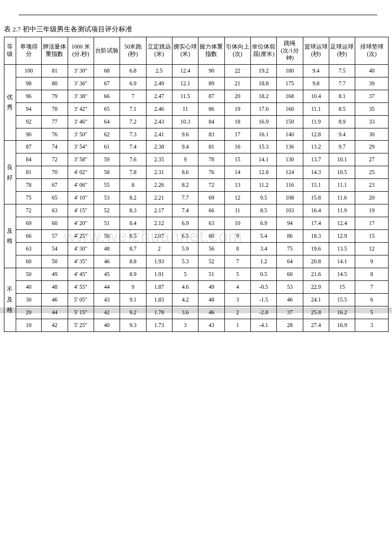 The image size is (392, 555). What do you see at coordinates (212, 160) in the screenshot?
I see `data-cell: 78` at bounding box center [212, 160].